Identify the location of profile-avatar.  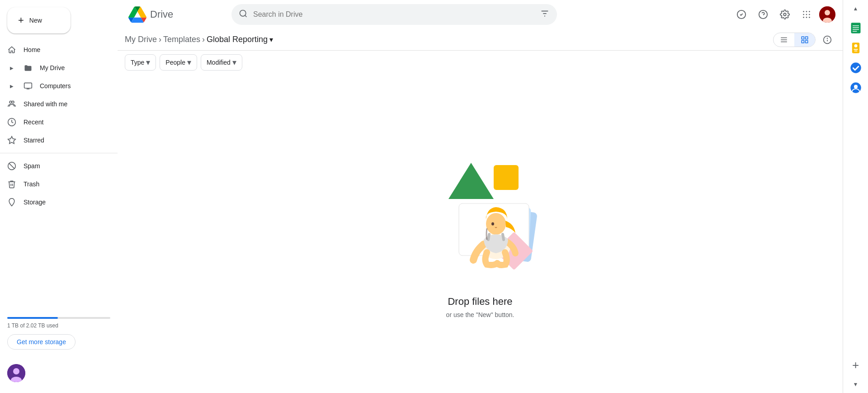
(827, 14).